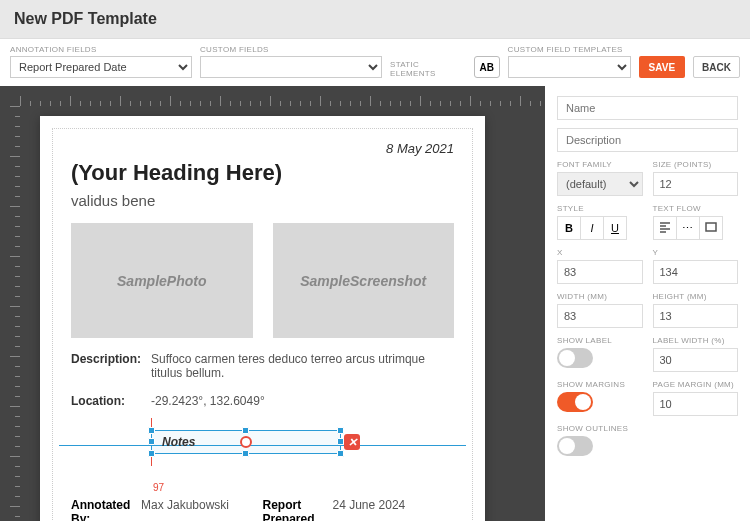  I want to click on close-icon: ✕, so click(352, 442).